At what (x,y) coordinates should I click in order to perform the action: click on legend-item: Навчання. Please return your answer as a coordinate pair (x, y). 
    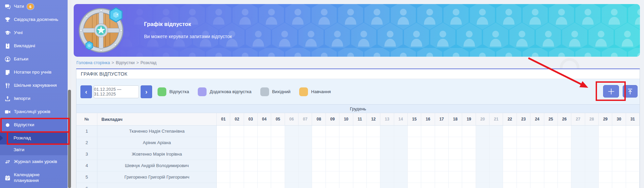
    Looking at the image, I should click on (315, 92).